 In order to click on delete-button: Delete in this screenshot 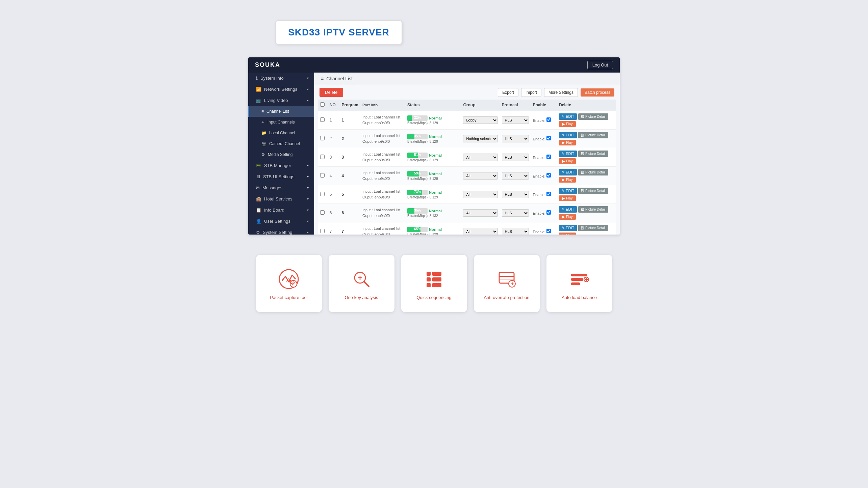, I will do `click(331, 92)`.